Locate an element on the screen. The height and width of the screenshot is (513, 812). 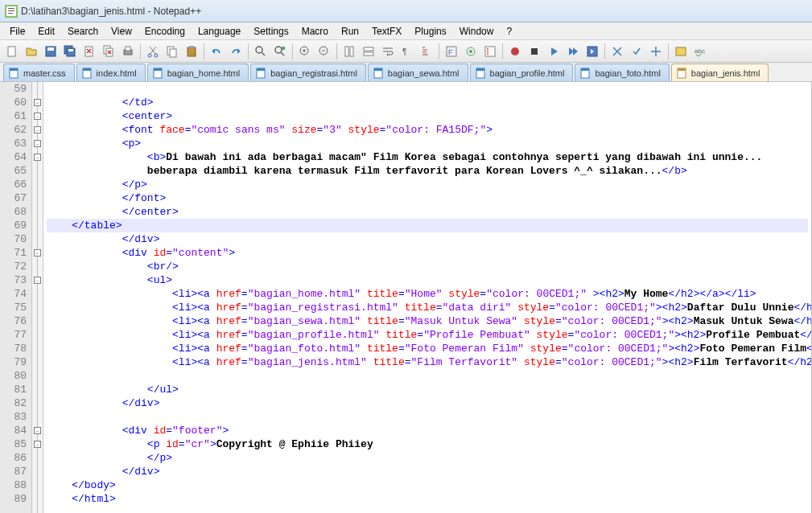
show-all-button: ¶ is located at coordinates (407, 51).